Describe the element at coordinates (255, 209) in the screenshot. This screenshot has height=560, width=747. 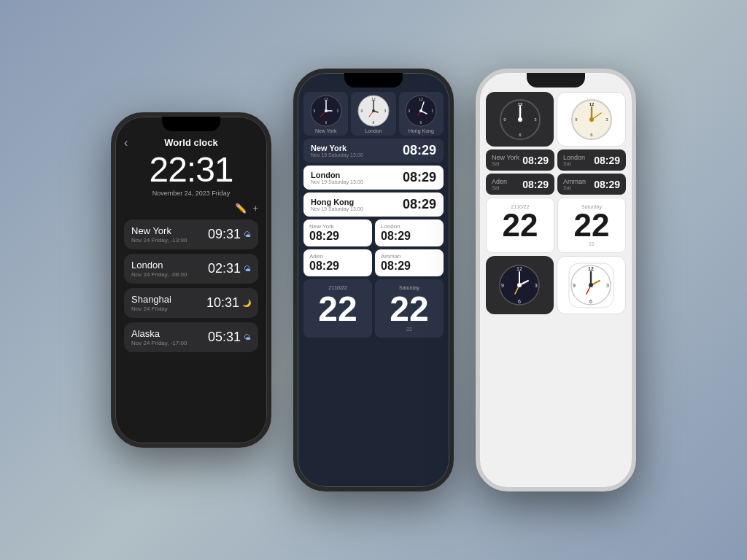
I see `add-icon: +` at that location.